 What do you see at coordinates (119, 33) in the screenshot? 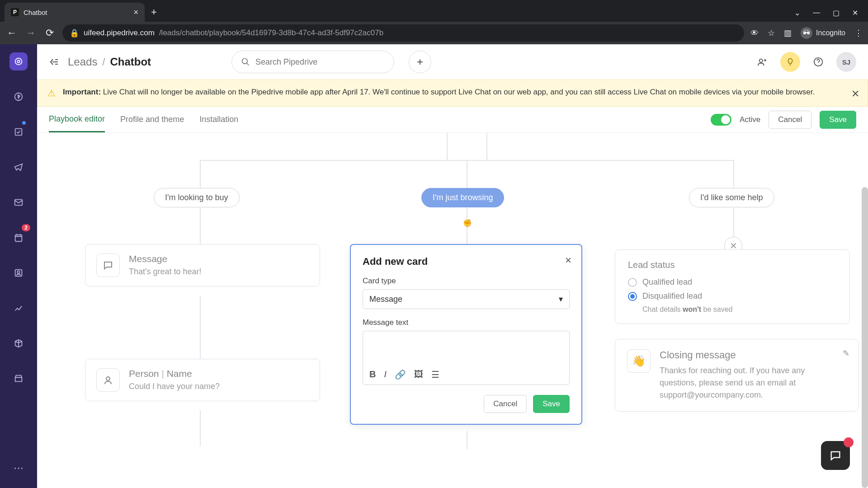
I see `url-host: uifeed.pipedrive.com` at bounding box center [119, 33].